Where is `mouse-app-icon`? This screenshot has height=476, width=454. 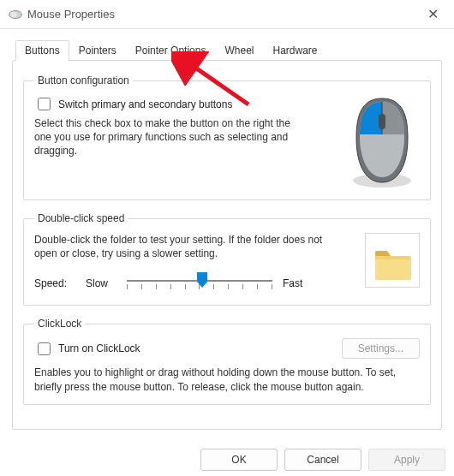
mouse-app-icon is located at coordinates (15, 15).